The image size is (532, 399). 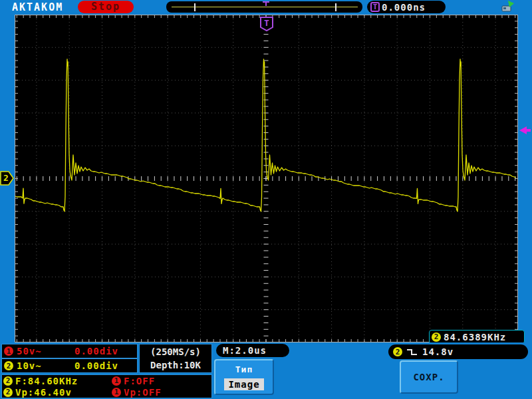 What do you see at coordinates (475, 337) in the screenshot?
I see `frequency-counter-value: 84.6389KHz` at bounding box center [475, 337].